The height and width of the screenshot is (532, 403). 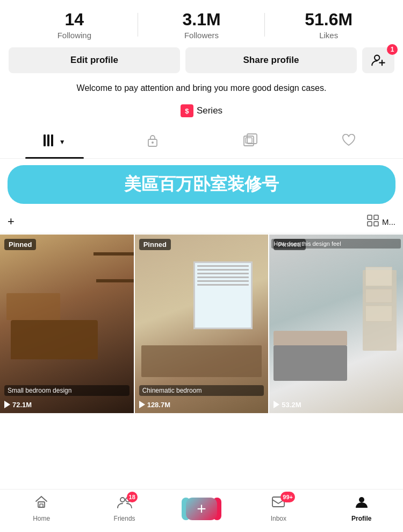 What do you see at coordinates (202, 185) in the screenshot?
I see `tooltip-banner: 美區百万卧室装修号` at bounding box center [202, 185].